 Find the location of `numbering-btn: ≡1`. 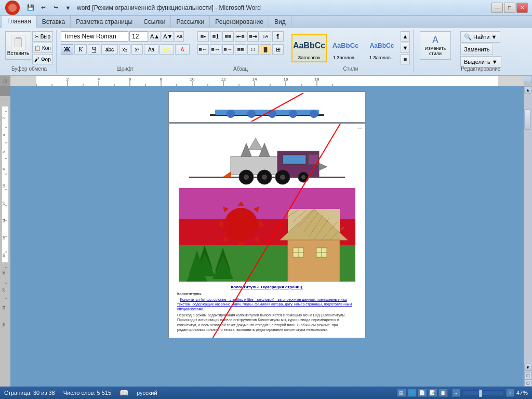

numbering-btn: ≡1 is located at coordinates (216, 36).